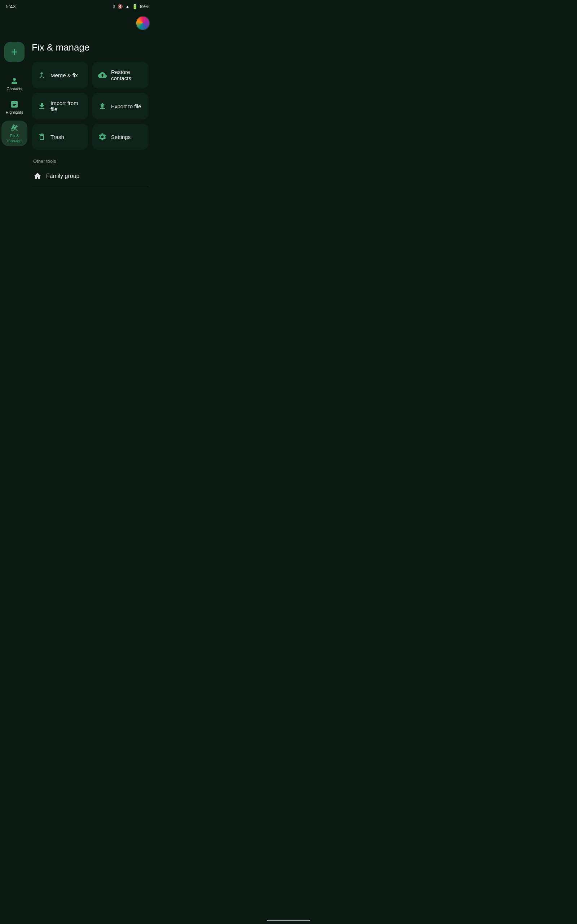  I want to click on avatar-container, so click(143, 23).